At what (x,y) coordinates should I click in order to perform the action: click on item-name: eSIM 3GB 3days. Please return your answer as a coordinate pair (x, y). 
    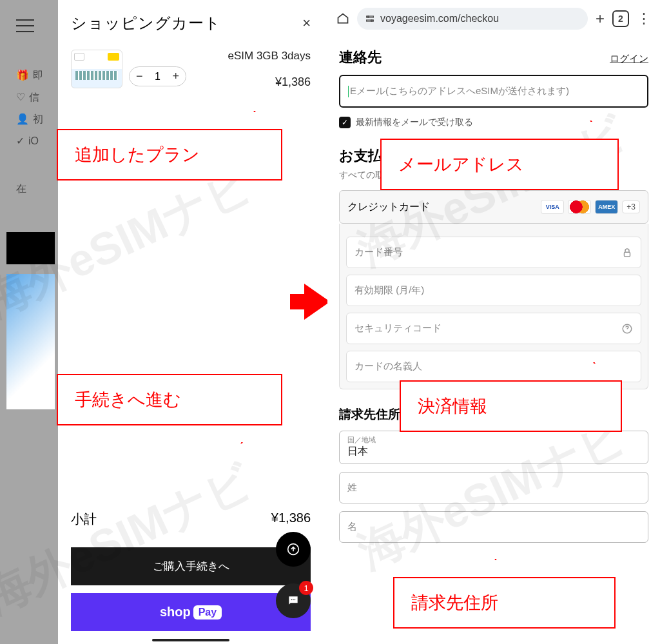
    Looking at the image, I should click on (269, 56).